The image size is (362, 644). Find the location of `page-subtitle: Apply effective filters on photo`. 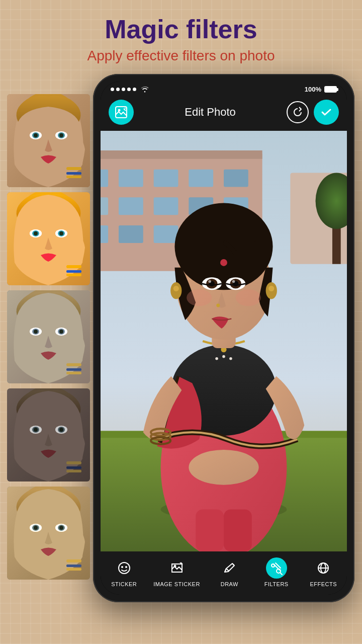

page-subtitle: Apply effective filters on photo is located at coordinates (181, 56).